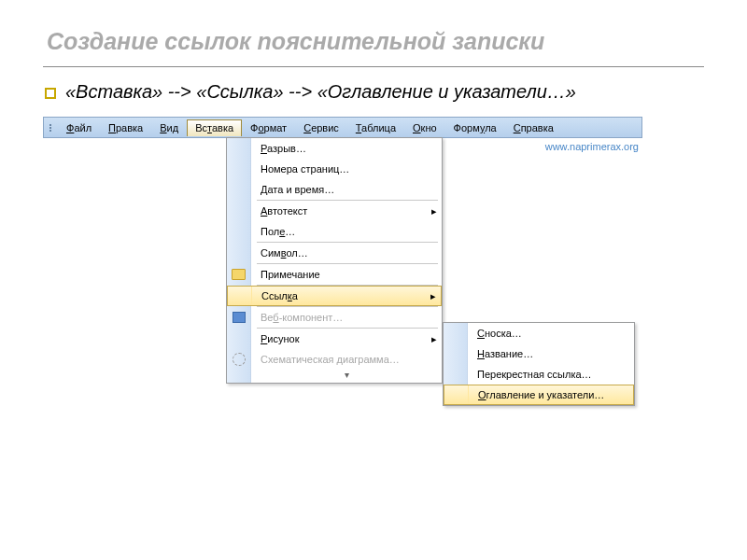 The width and height of the screenshot is (747, 560). Describe the element at coordinates (334, 260) in the screenshot. I see `insert-menu: Разрыв…Номера страниц…Дата и время…Автот…` at that location.